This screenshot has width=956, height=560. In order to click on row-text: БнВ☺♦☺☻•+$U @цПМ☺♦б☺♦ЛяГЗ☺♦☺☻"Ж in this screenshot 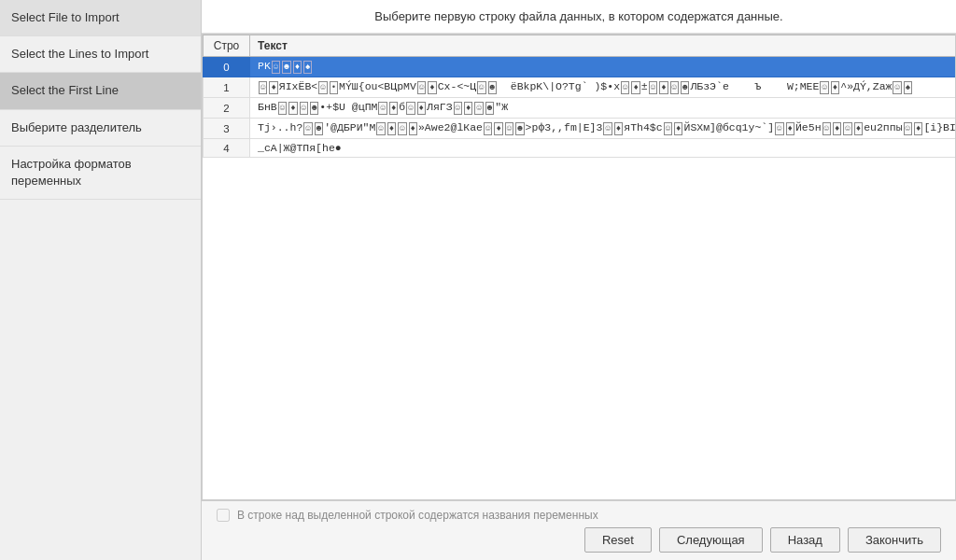, I will do `click(603, 108)`.